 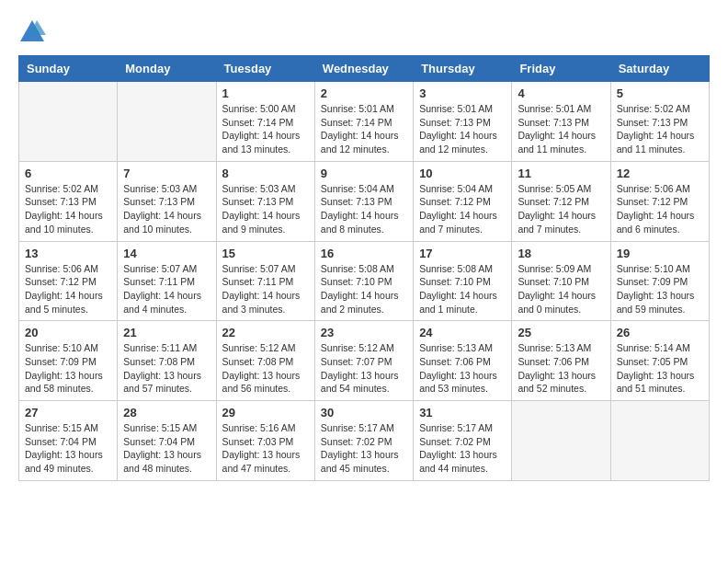 I want to click on day-number: 30, so click(x=364, y=412).